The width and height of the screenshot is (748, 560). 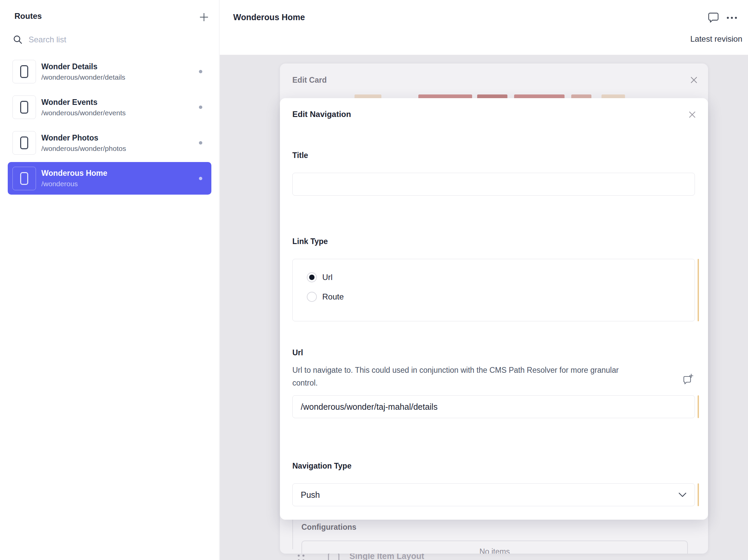 What do you see at coordinates (494, 277) in the screenshot?
I see `link-type-option-url: Url` at bounding box center [494, 277].